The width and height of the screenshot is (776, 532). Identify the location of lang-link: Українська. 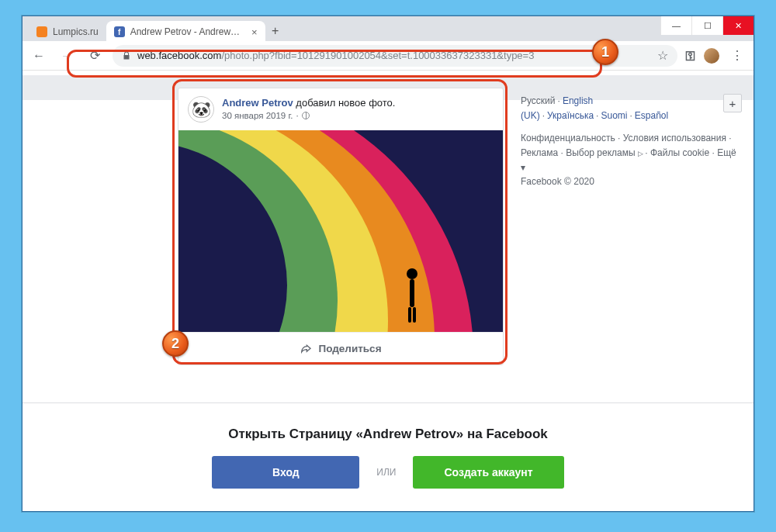
(570, 116).